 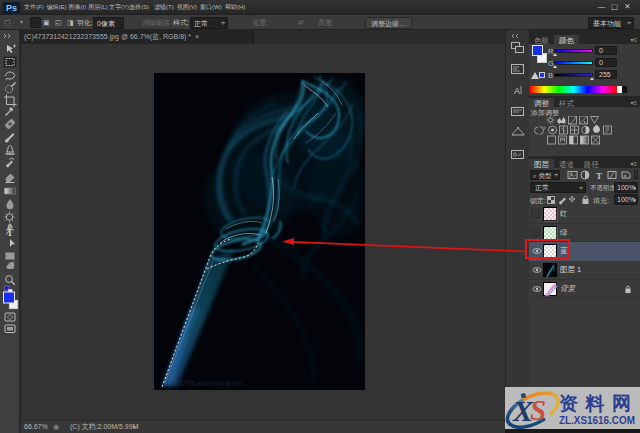 What do you see at coordinates (517, 91) in the screenshot?
I see `svg-text: A` at bounding box center [517, 91].